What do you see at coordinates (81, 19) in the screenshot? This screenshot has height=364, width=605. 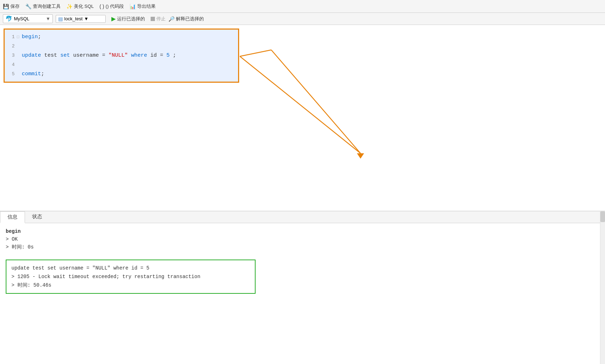 I see `table-selector: ▤ lock_test ▼` at bounding box center [81, 19].